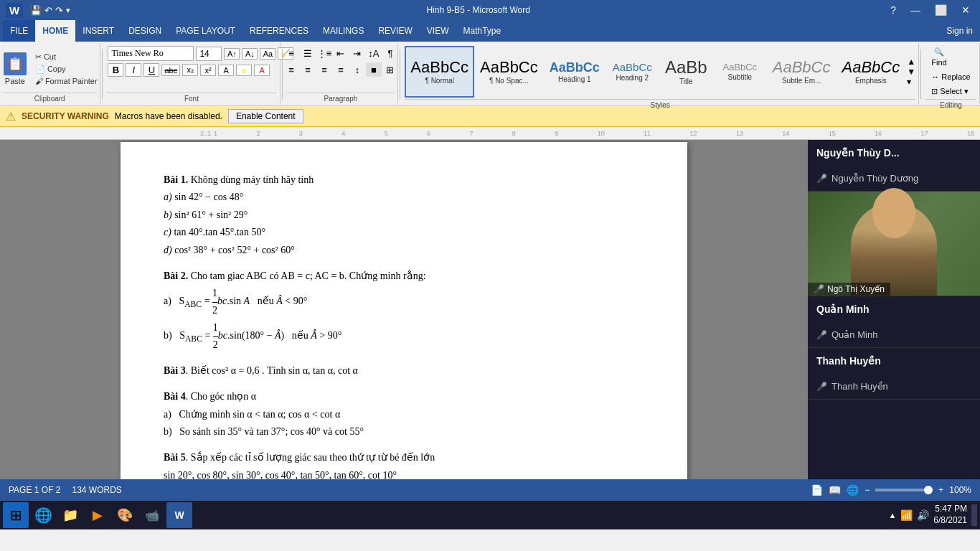 Image resolution: width=980 pixels, height=551 pixels. Describe the element at coordinates (951, 73) in the screenshot. I see `editing-group: 🔍 Find ↔ Replace ⊡ Select ▾ Editing` at that location.